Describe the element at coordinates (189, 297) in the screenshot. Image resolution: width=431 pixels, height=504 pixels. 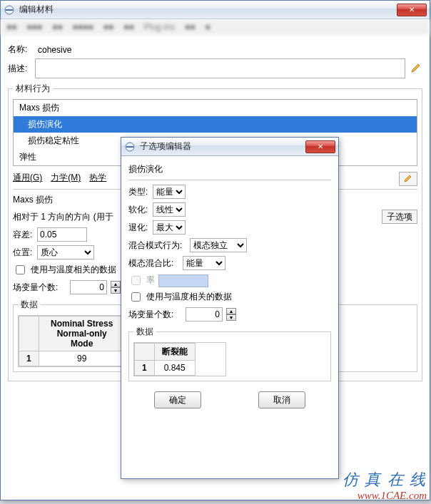
I see `sub-temp-label: 使用与温度相关的数据` at that location.